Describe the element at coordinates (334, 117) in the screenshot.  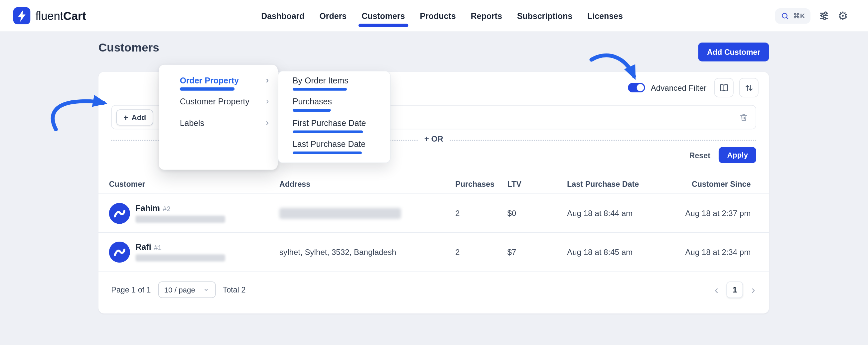
I see `filter-option-submenu: By Order Items Purchases First Purchase …` at that location.